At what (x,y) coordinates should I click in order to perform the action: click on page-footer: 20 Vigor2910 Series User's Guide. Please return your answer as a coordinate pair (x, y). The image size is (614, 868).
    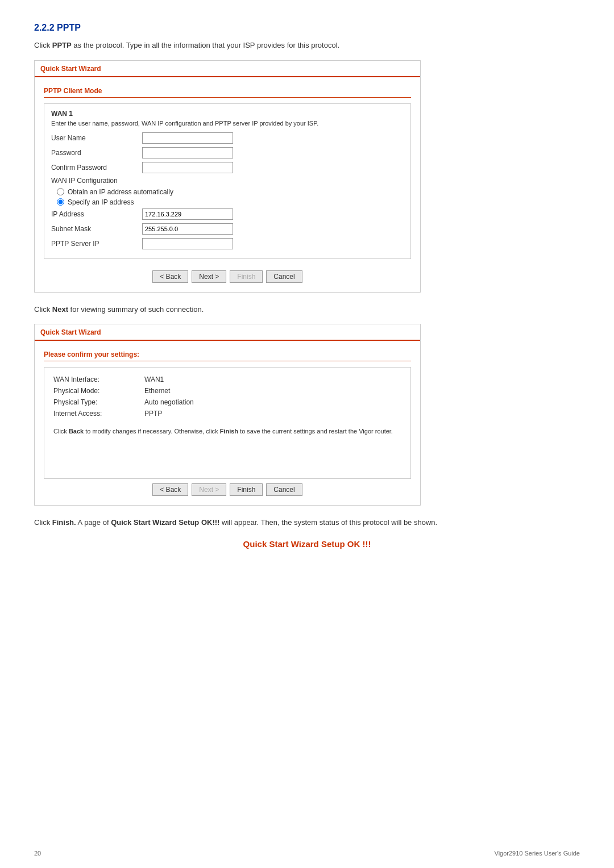
    Looking at the image, I should click on (307, 853).